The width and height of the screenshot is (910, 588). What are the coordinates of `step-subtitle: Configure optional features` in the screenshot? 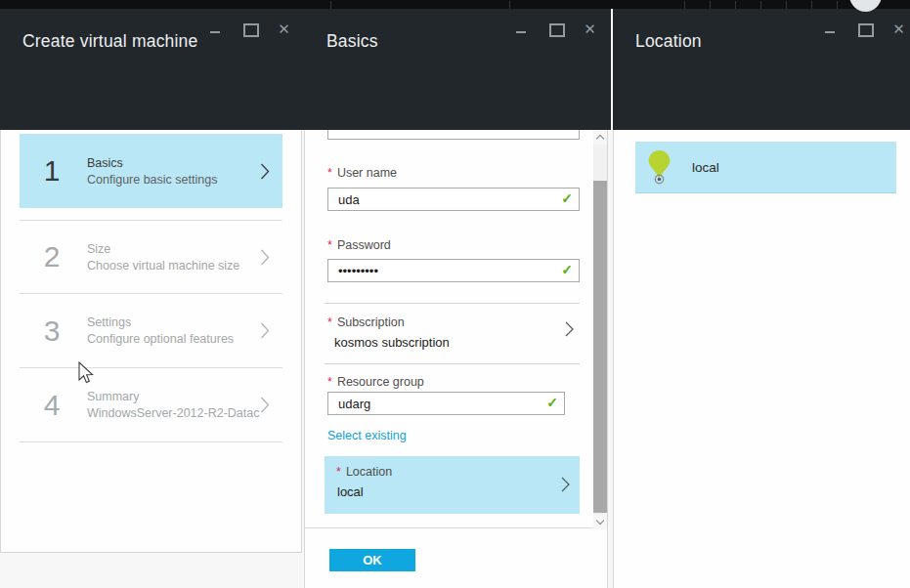 It's located at (174, 339).